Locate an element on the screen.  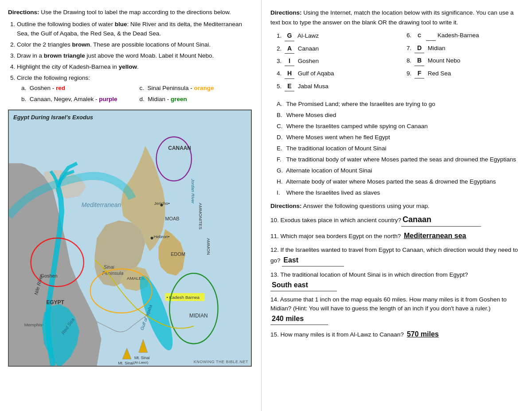
circle-regions-list: a. Goshen - red c. Sinai Peninsula - ora… is located at coordinates (135, 94).